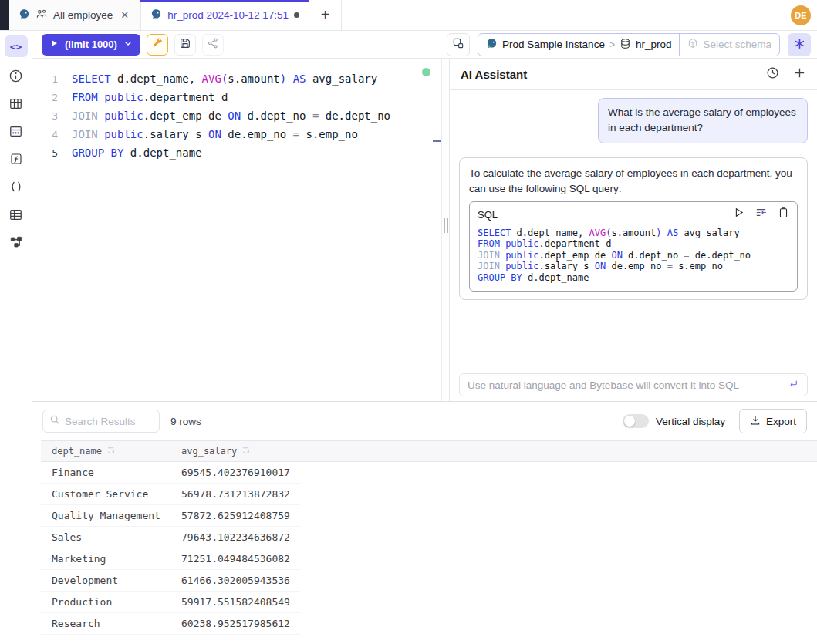  What do you see at coordinates (773, 74) in the screenshot?
I see `history-icon` at bounding box center [773, 74].